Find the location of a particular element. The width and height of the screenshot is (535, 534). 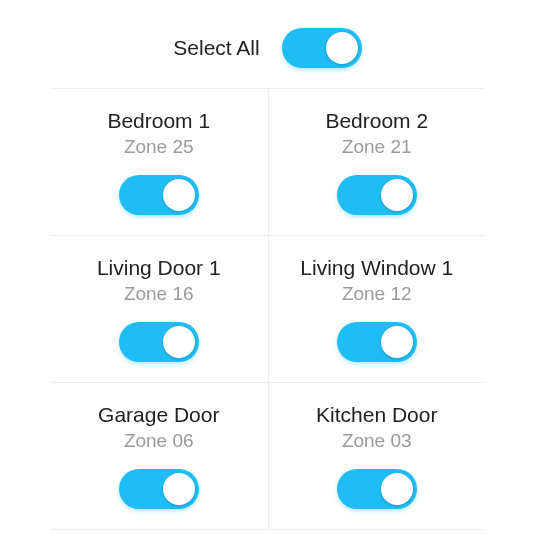

zone-name: Garage Door is located at coordinates (158, 414).